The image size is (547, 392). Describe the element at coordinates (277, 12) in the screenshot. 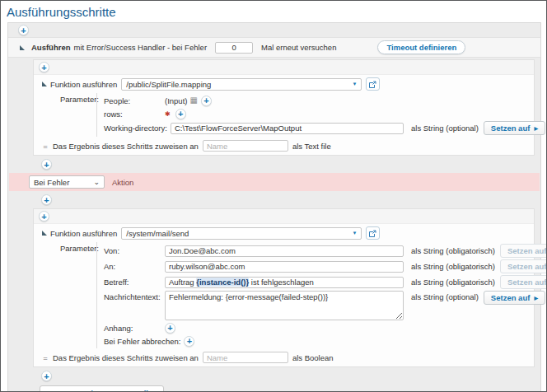

I see `execution-steps-heading: Ausführungsschritte` at that location.